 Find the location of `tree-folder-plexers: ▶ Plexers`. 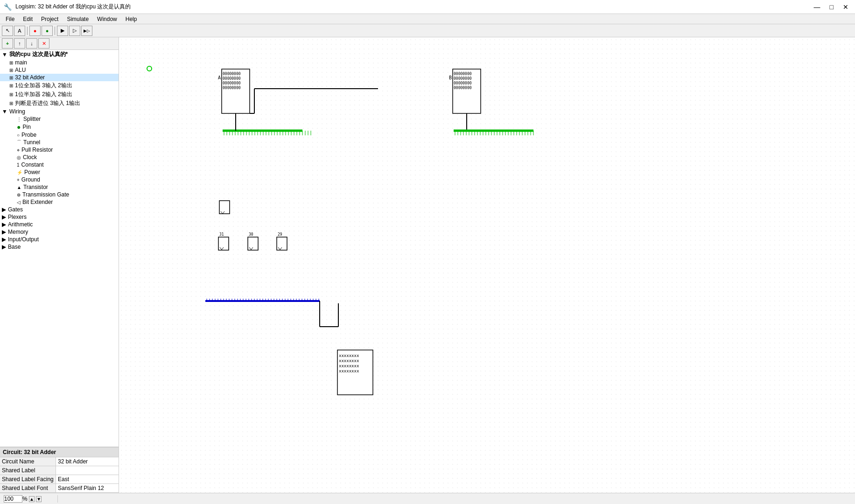

tree-folder-plexers: ▶ Plexers is located at coordinates (59, 217).